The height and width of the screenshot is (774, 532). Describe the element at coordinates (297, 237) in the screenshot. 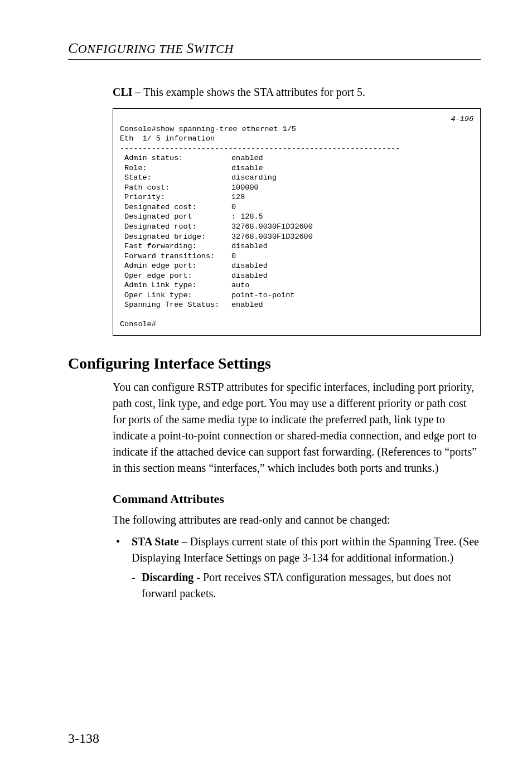

I see `cli-row: Designated bridge:32768.0030F1D32600` at that location.